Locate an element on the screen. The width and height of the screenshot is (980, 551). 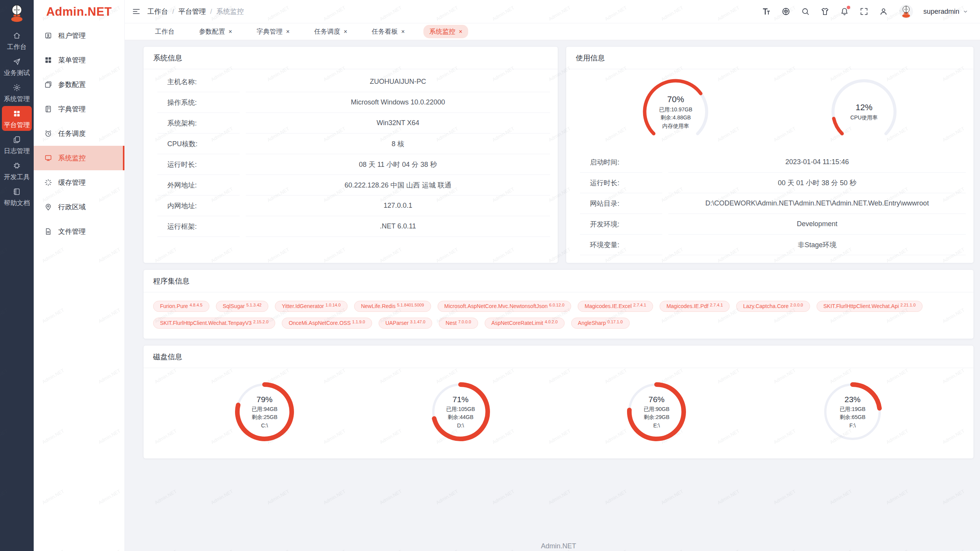
assembly-version: 1.0.14.0 is located at coordinates (333, 305).